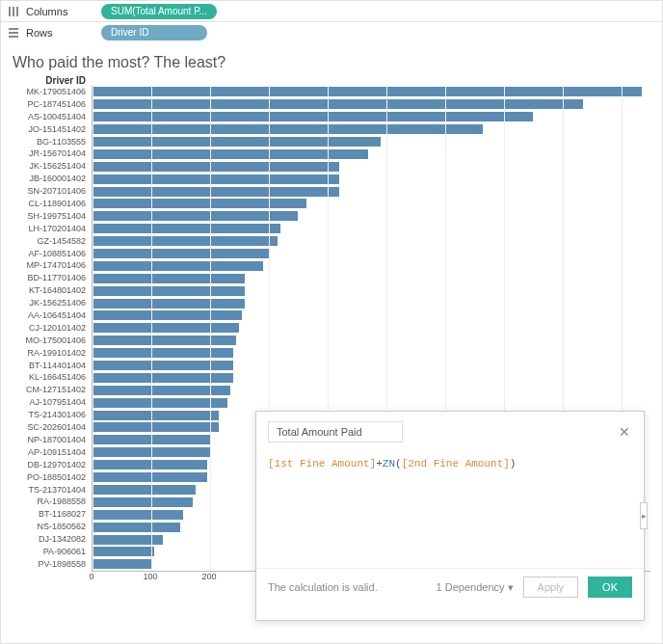 This screenshot has height=644, width=663. Describe the element at coordinates (52, 341) in the screenshot. I see `y-tick-label: MO-175001406` at that location.